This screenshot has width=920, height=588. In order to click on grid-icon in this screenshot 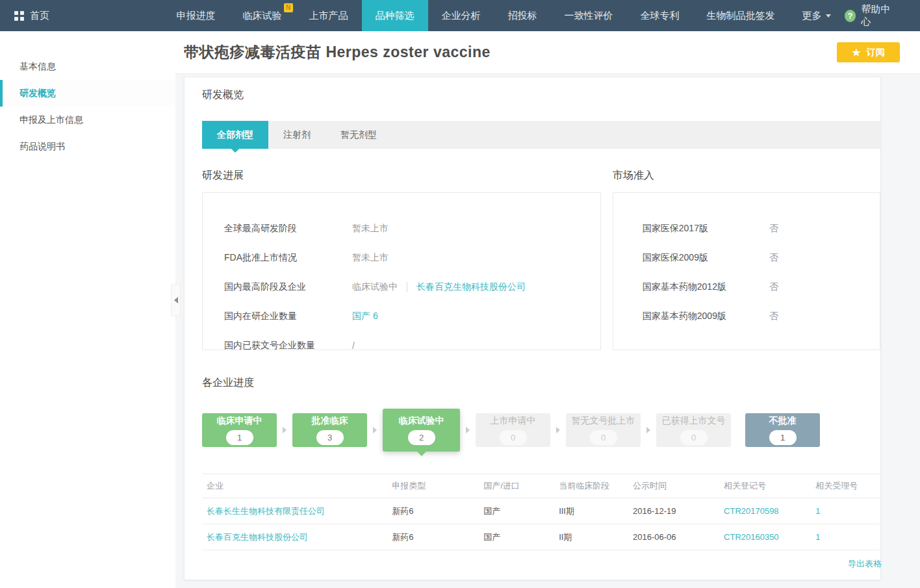, I will do `click(19, 16)`.